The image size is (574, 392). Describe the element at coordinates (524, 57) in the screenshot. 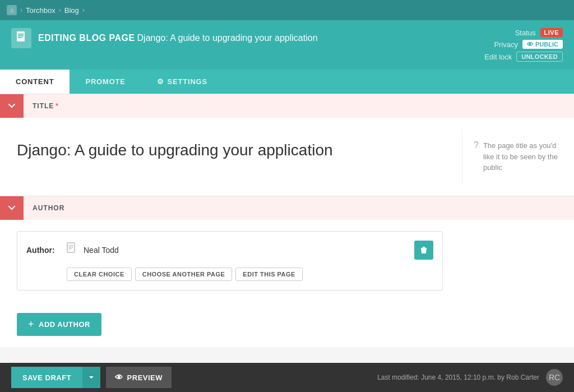

I see `editlock-row: Edit lock UNLOCKED` at that location.